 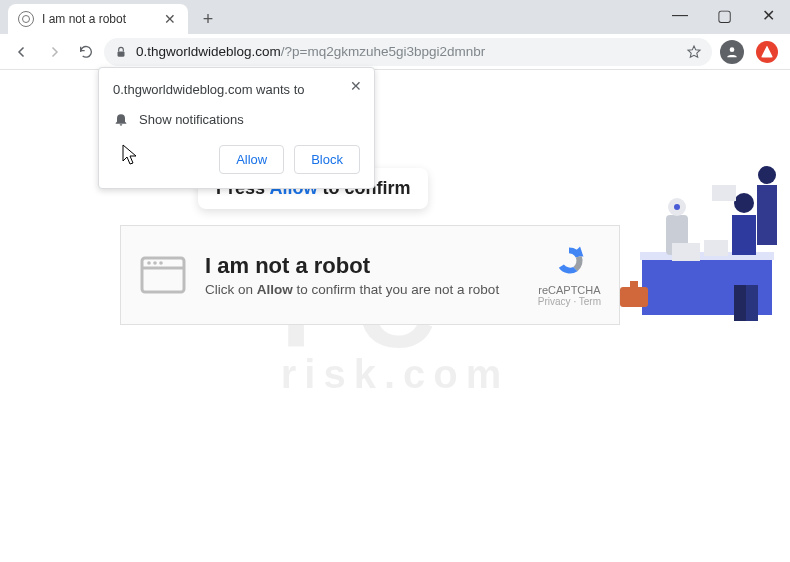 I want to click on new-tab-button: +, so click(x=208, y=19).